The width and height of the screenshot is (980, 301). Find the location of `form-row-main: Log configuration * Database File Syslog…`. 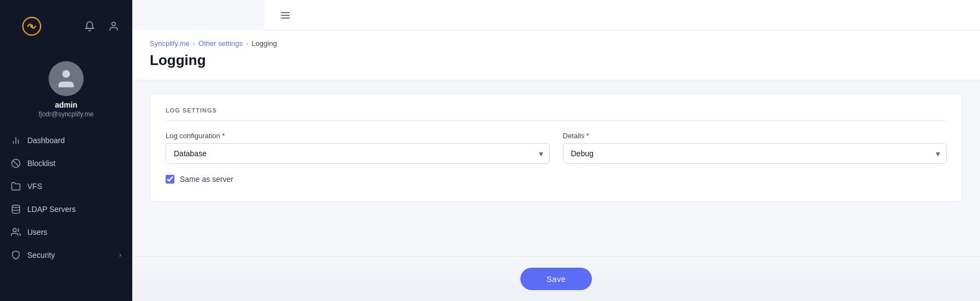

form-row-main: Log configuration * Database File Syslog… is located at coordinates (556, 147).